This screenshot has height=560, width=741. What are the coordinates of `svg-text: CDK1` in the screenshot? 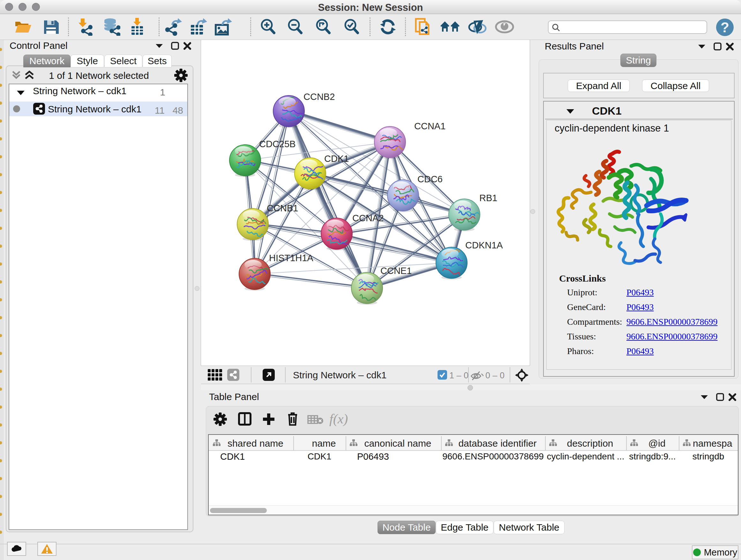 It's located at (336, 159).